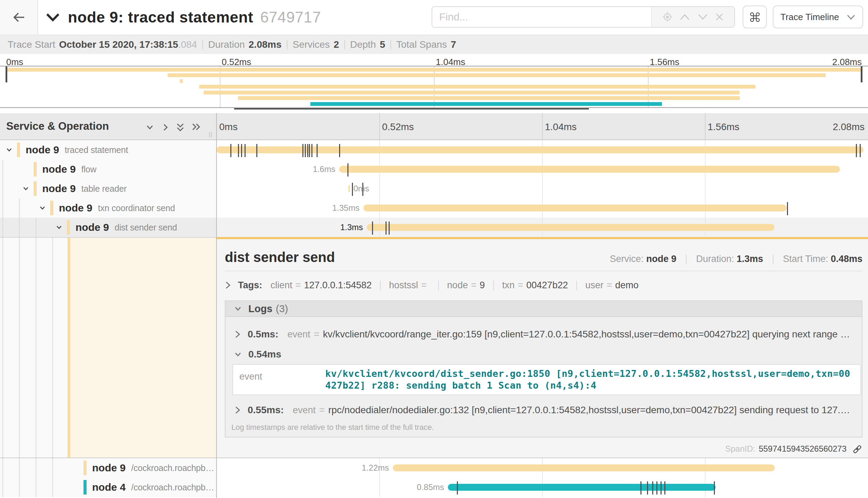  I want to click on column-divider, so click(216, 306).